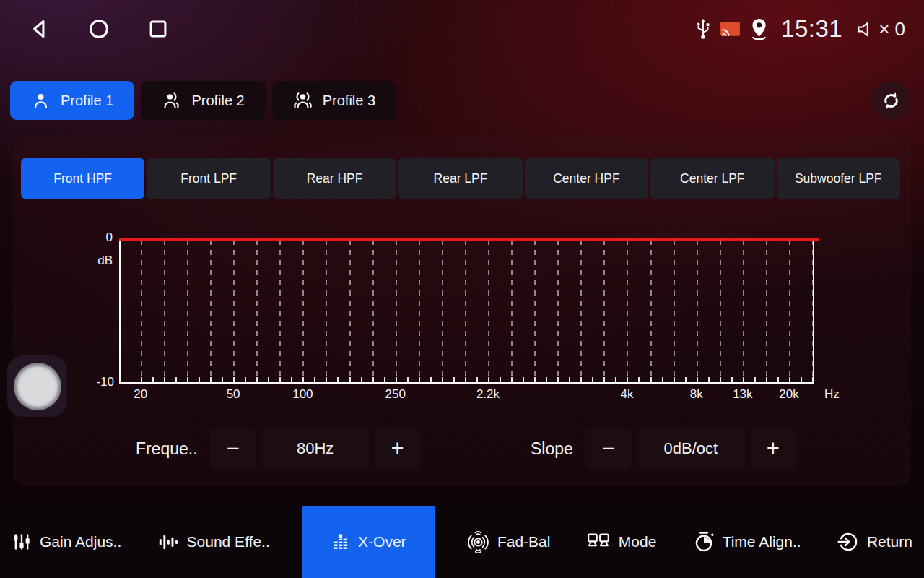 This screenshot has height=578, width=924. I want to click on return-icon, so click(848, 542).